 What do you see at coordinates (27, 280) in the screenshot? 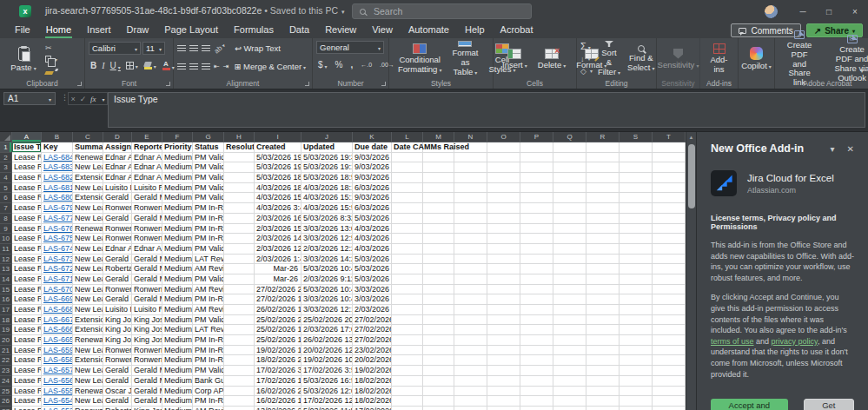
I see `cell-A14: Lease Req` at bounding box center [27, 280].